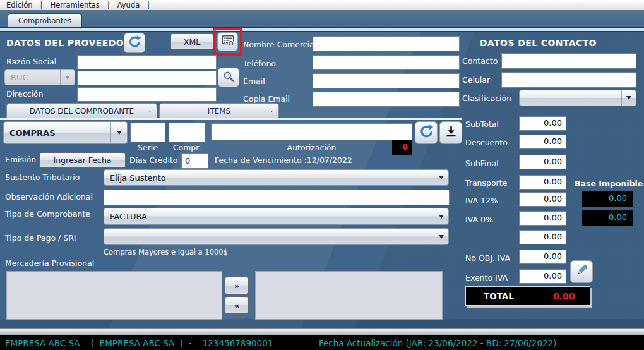  What do you see at coordinates (277, 236) in the screenshot?
I see `tipo-pago-select` at bounding box center [277, 236].